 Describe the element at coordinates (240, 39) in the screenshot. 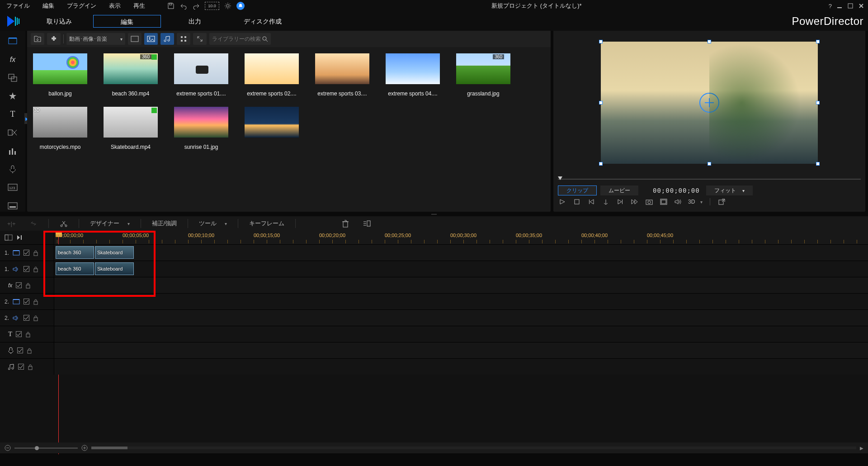

I see `search-box` at that location.